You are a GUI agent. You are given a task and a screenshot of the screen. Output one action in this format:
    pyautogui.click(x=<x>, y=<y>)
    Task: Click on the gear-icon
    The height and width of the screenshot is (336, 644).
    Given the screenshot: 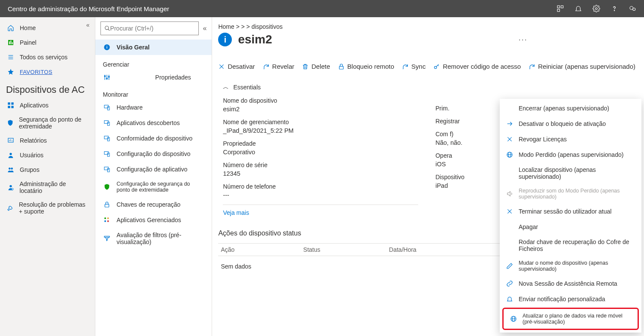 What is the action you would take?
    pyautogui.click(x=596, y=9)
    